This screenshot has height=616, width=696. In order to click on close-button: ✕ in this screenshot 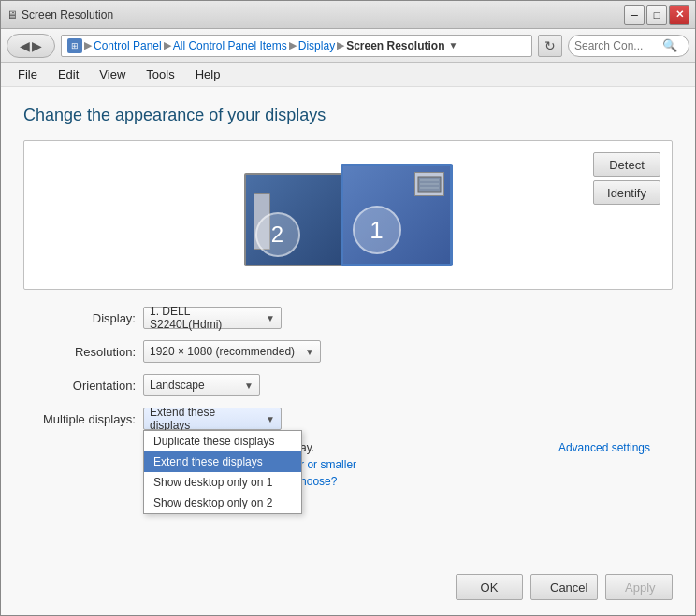, I will do `click(679, 15)`.